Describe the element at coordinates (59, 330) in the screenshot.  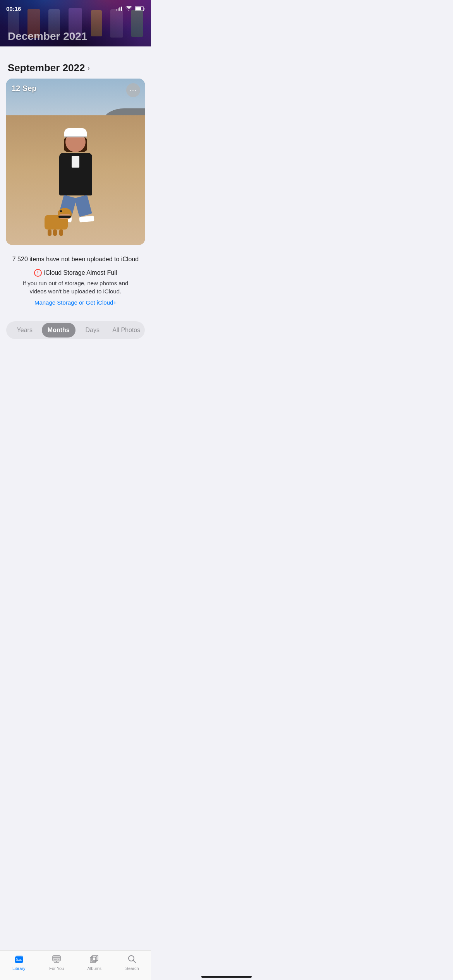
I see `tab-months: Months` at that location.